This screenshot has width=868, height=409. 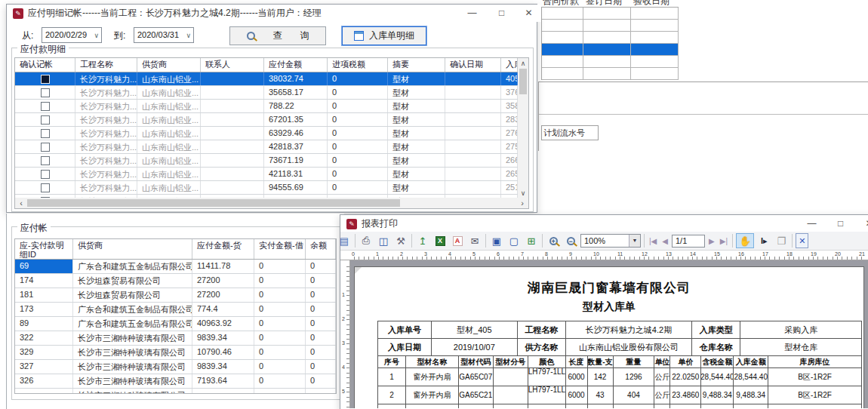 What do you see at coordinates (604, 223) in the screenshot?
I see `titlebar: ✎ 报表打印 — □ ✕` at bounding box center [604, 223].